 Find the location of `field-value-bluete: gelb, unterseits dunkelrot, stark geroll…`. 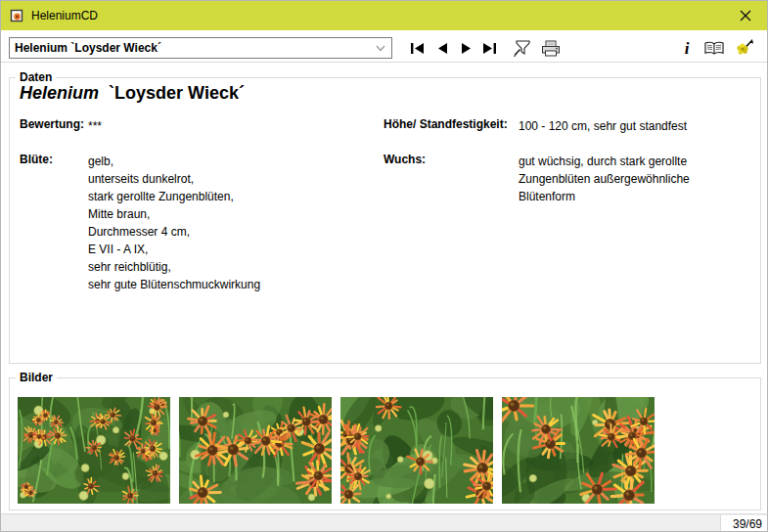

field-value-bluete: gelb, unterseits dunkelrot, stark geroll… is located at coordinates (174, 223).